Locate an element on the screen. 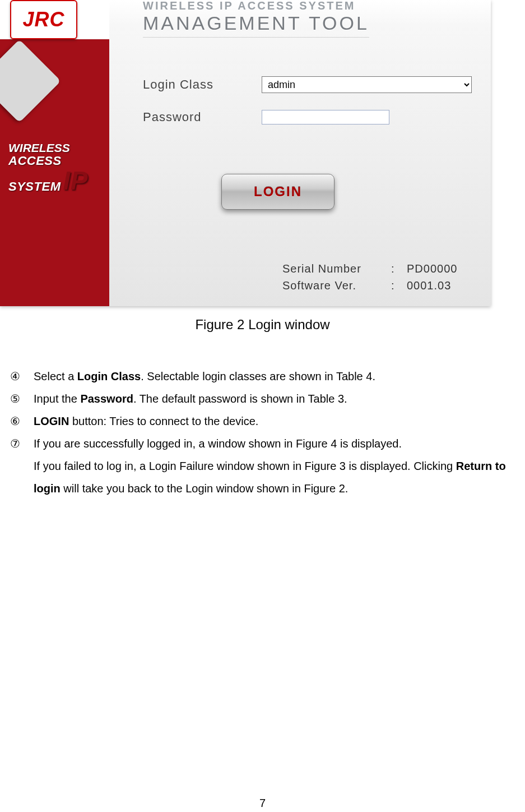 This screenshot has width=525, height=812. serial-row: Serial Number : PD00000 is located at coordinates (378, 269).